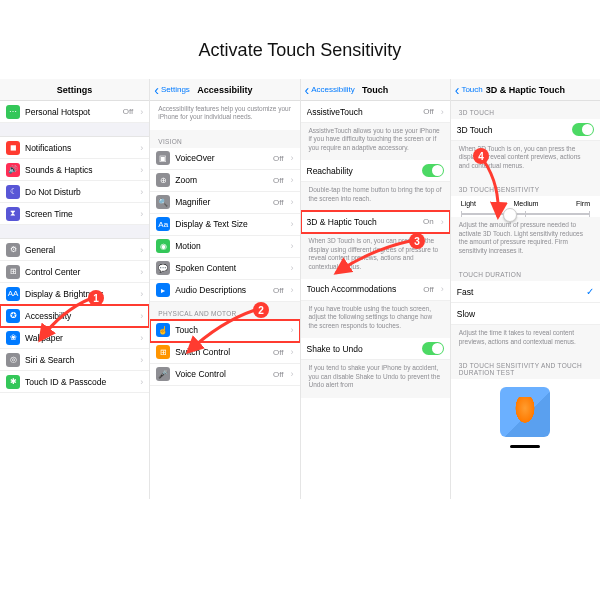 The height and width of the screenshot is (600, 600). What do you see at coordinates (526, 314) in the screenshot?
I see `duration-row: Slow` at bounding box center [526, 314].